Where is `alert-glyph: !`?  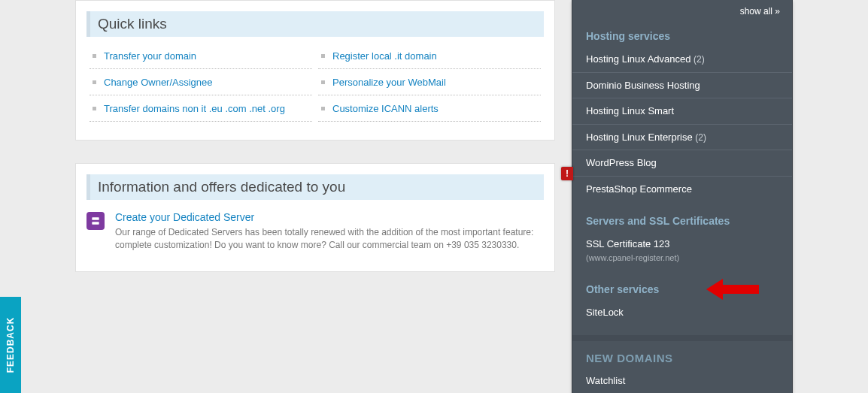
alert-glyph: ! is located at coordinates (567, 174).